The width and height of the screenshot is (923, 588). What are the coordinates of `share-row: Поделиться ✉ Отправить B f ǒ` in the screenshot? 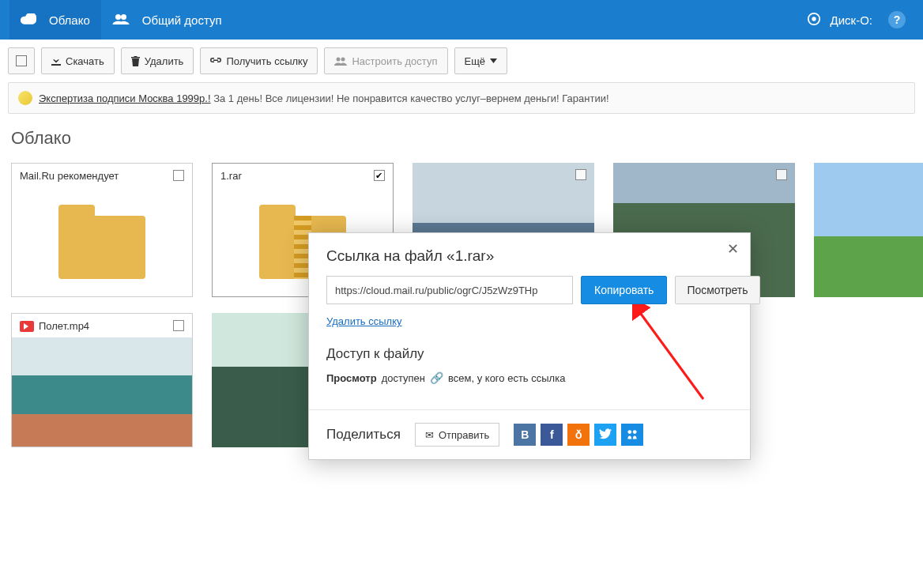 It's located at (529, 435).